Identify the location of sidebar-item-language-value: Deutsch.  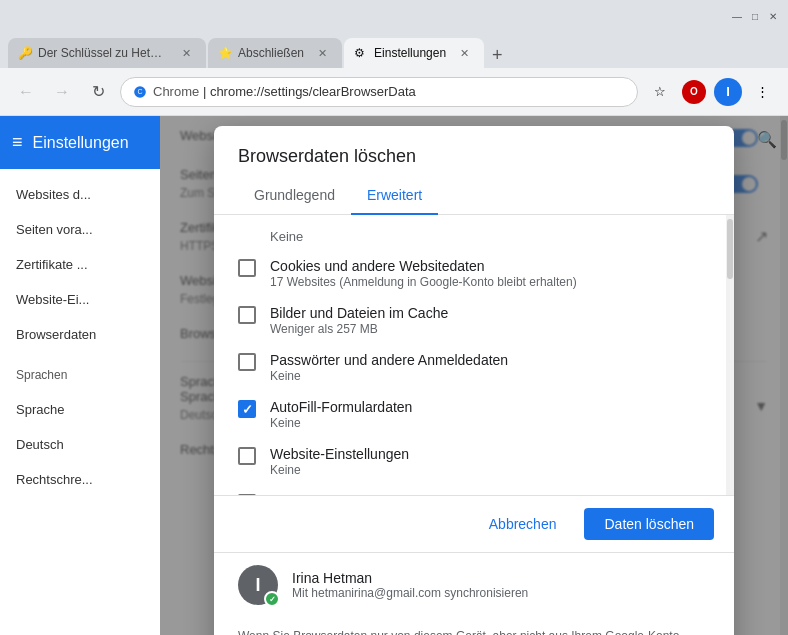
(80, 444).